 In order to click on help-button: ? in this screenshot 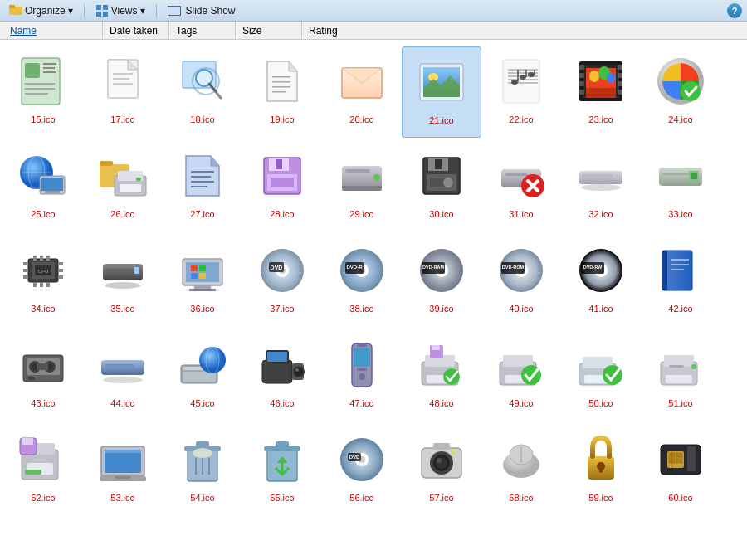, I will do `click(735, 11)`.